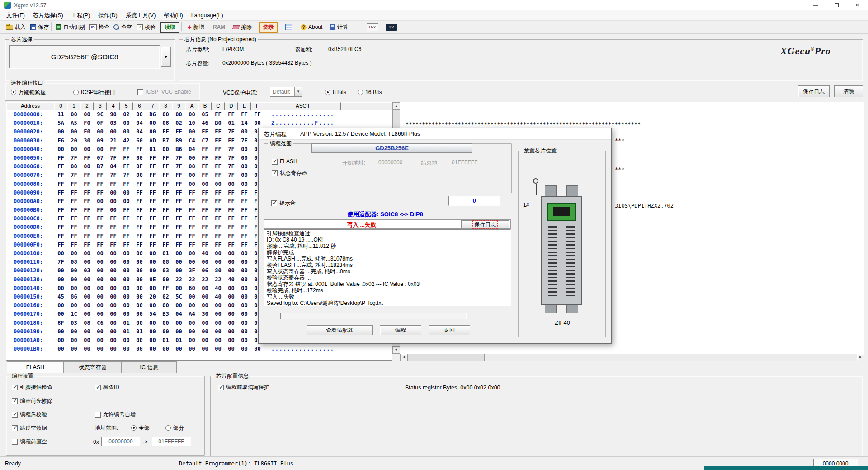  What do you see at coordinates (153, 141) in the screenshot?
I see `hex-byte: AD` at bounding box center [153, 141].